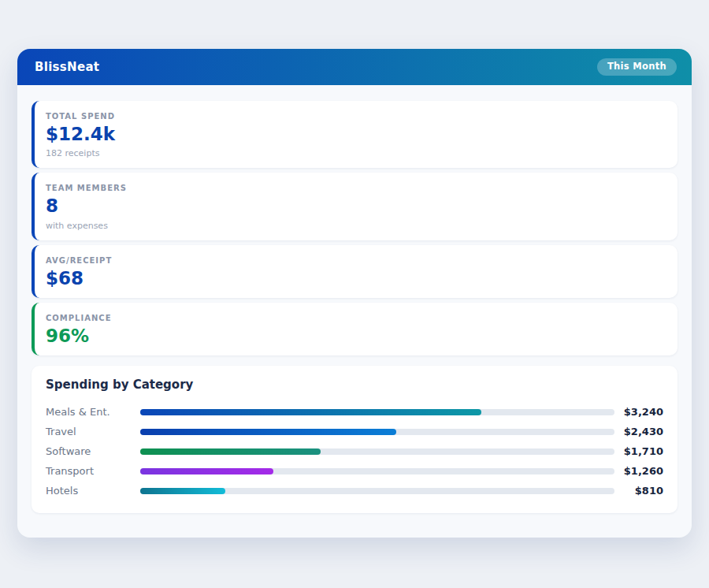 This screenshot has width=709, height=588. What do you see at coordinates (356, 188) in the screenshot?
I see `stat-label: TEAM MEMBERS` at bounding box center [356, 188].